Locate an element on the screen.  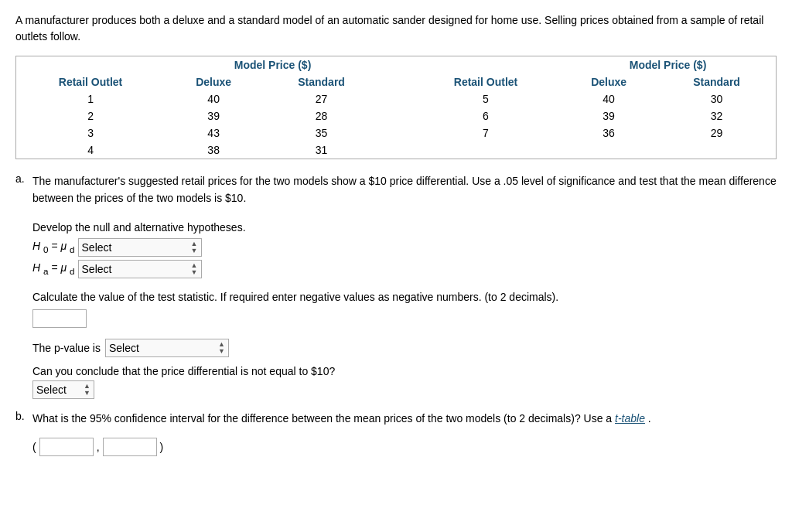
right-deluxe-6: 39 is located at coordinates (609, 116).